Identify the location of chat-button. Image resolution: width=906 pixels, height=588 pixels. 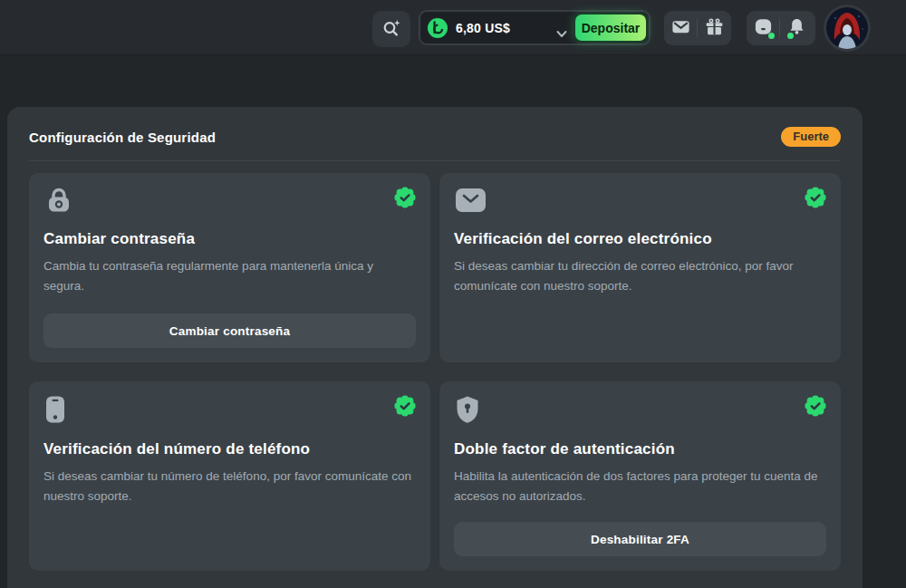
(763, 28).